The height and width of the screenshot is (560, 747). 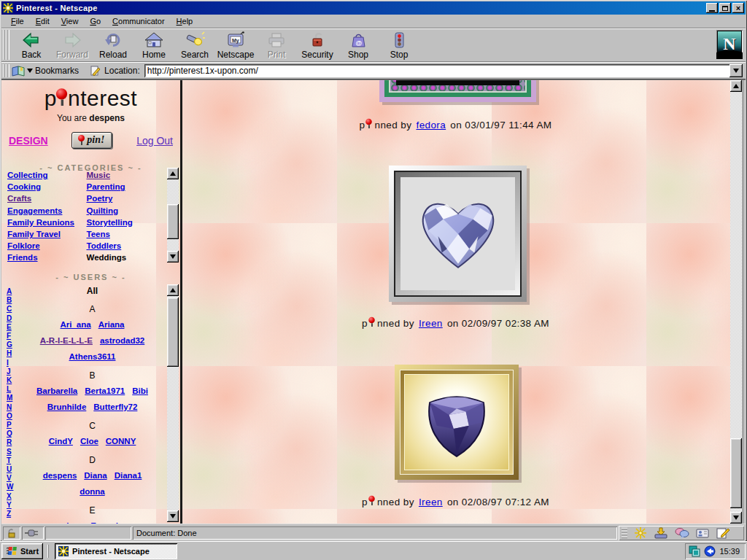 I want to click on scroll-up-button, so click(x=173, y=174).